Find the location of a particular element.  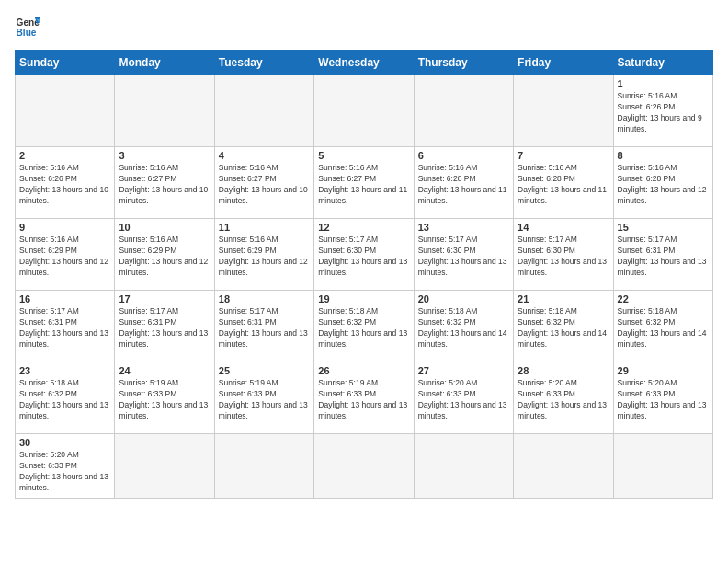

day-number: 30 is located at coordinates (64, 442).